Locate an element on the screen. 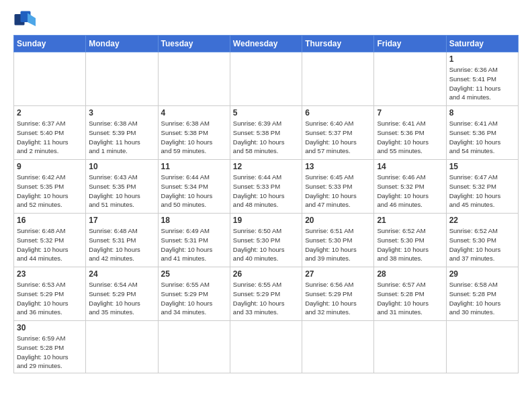  calendar-cell: 15Sunrise: 6:47 AM Sunset: 5:32 PM Dayli… is located at coordinates (482, 187).